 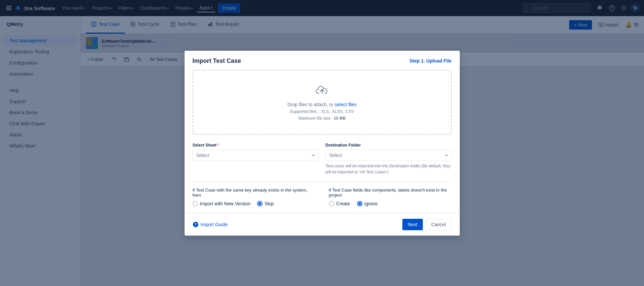 I want to click on modal-footer: Import Guide Next Cancel, so click(x=322, y=224).